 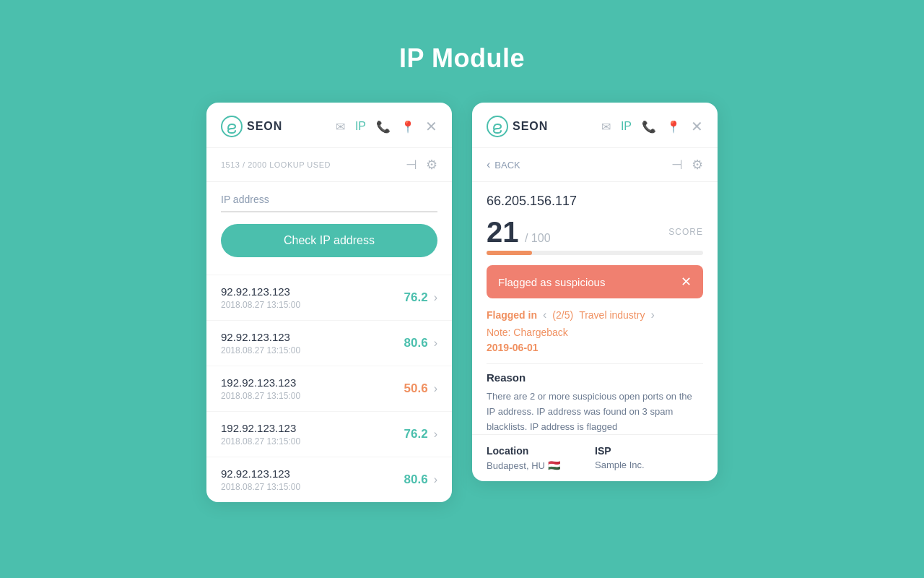 What do you see at coordinates (408, 127) in the screenshot?
I see `location-icon-left: 📍` at bounding box center [408, 127].